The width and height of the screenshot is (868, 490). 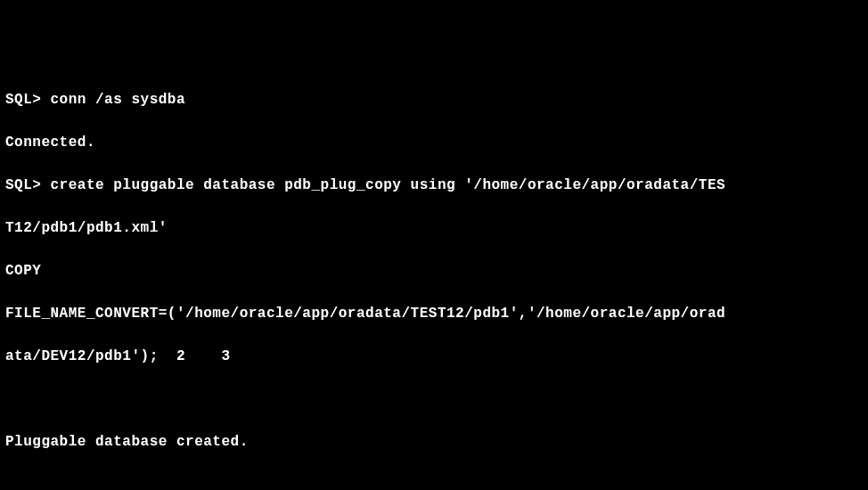 I want to click on terminal-line-connected: Connected., so click(x=434, y=143).